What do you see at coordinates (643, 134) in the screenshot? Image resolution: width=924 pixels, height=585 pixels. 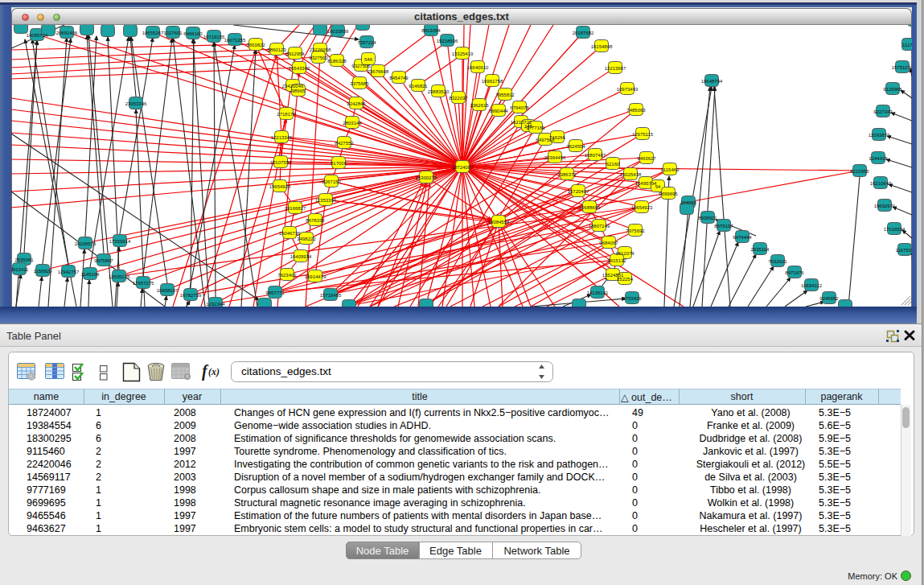 I see `svg-text: 12975115` at bounding box center [643, 134].